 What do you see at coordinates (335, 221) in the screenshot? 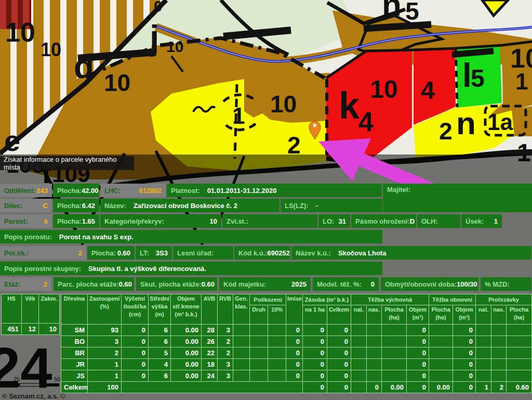
I see `field-lo: LO: 31` at bounding box center [335, 221].